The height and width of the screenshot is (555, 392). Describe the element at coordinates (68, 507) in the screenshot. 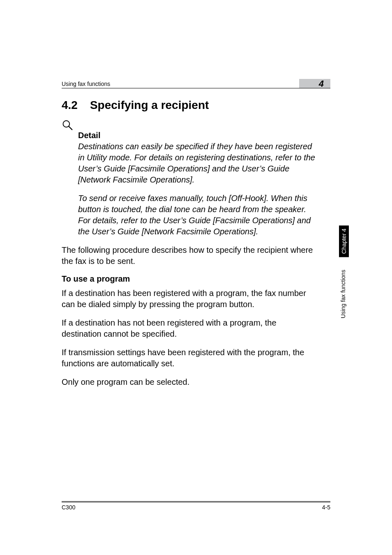

I see `footer-left: C300` at that location.